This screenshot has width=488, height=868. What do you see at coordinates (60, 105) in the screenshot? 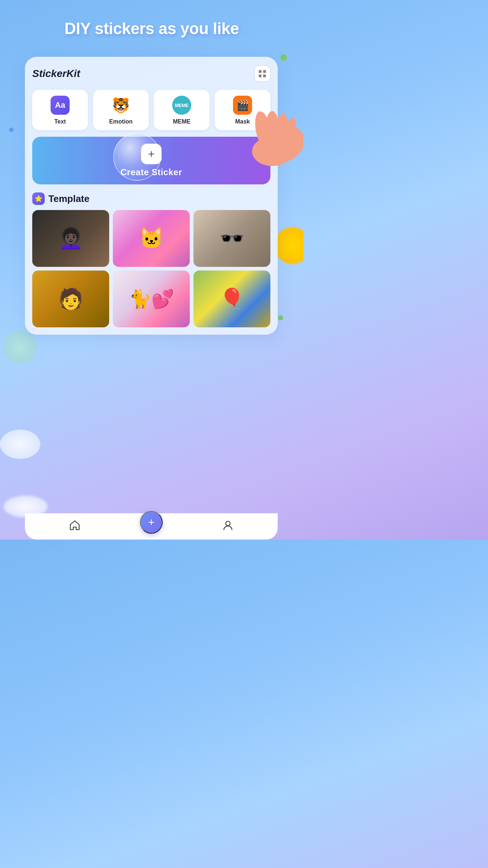
I see `text-icon-label: Aa` at bounding box center [60, 105].